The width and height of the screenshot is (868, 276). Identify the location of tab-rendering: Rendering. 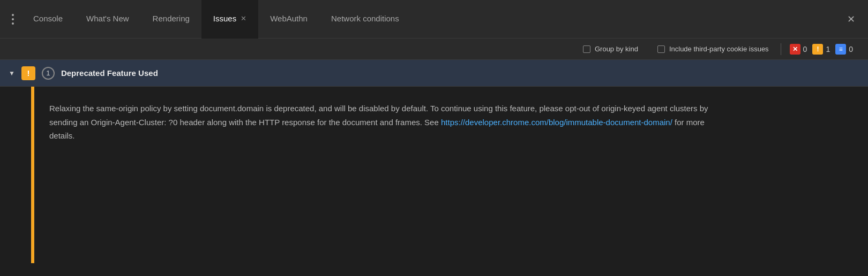
(171, 19).